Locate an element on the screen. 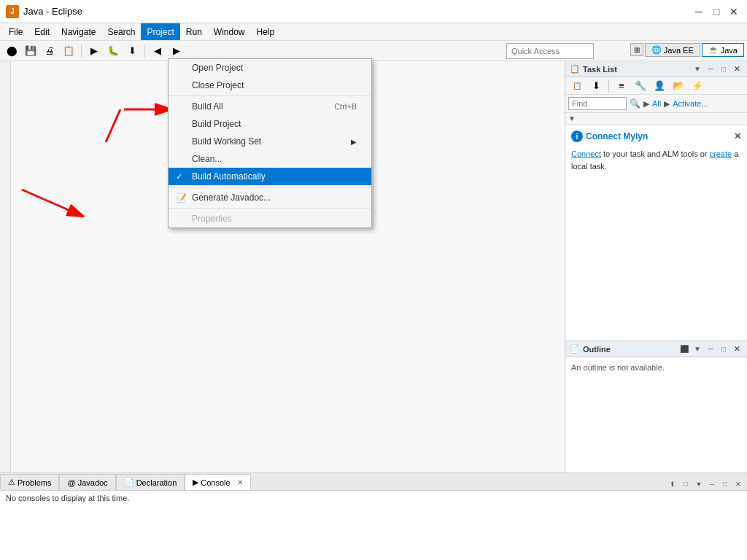  app-icon: J is located at coordinates (12, 12).